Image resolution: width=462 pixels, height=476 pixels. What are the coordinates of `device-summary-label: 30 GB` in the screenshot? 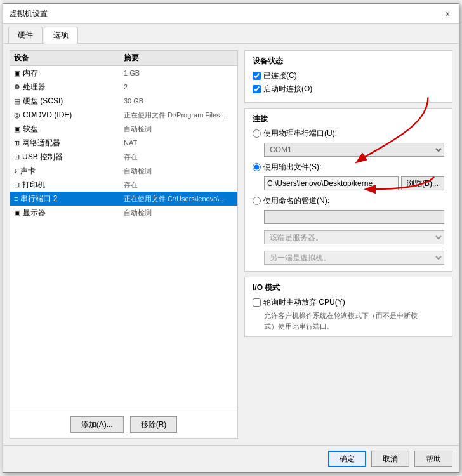 It's located at (179, 101).